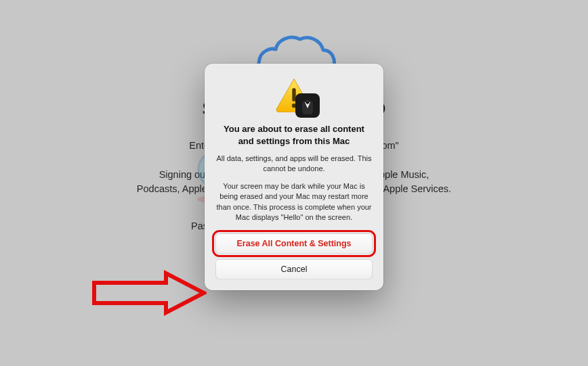 The image size is (588, 366). What do you see at coordinates (294, 95) in the screenshot?
I see `dialog-icon-group` at bounding box center [294, 95].